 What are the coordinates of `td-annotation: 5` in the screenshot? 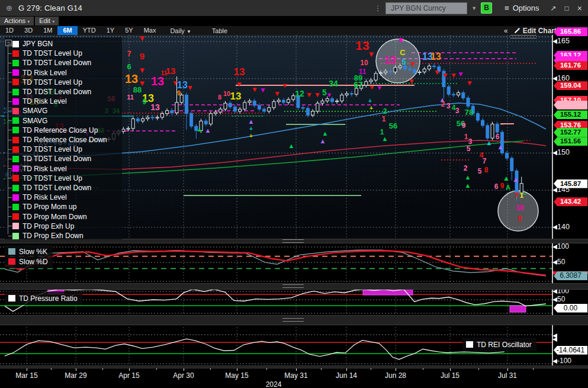 It's located at (404, 62).